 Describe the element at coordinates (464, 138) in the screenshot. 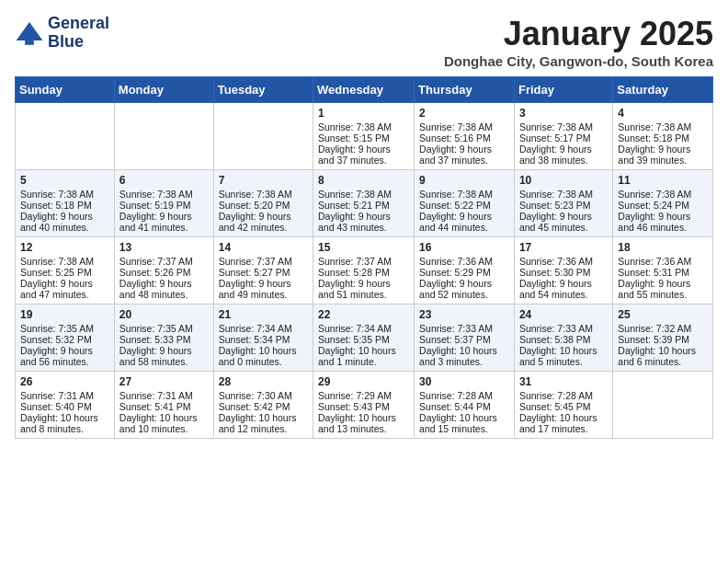

I see `day-info: Sunset: 5:16 PM` at that location.